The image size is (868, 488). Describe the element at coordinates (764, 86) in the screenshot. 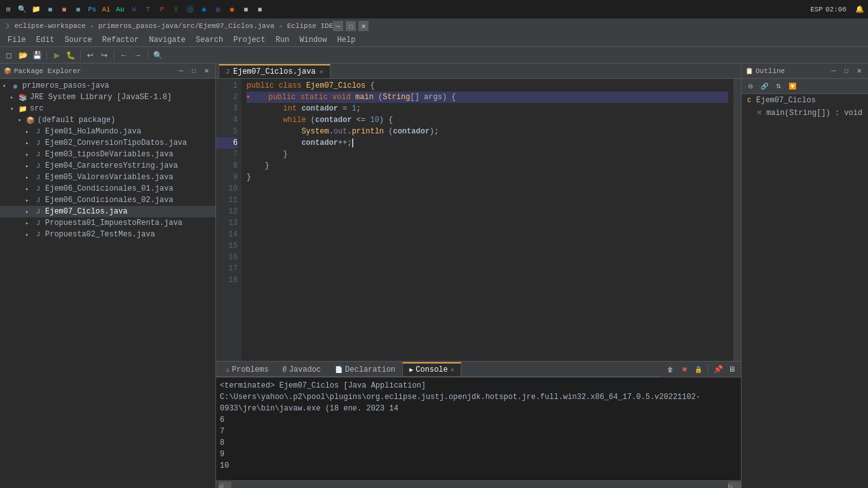

I see `outline-link-btn: 🔗` at that location.